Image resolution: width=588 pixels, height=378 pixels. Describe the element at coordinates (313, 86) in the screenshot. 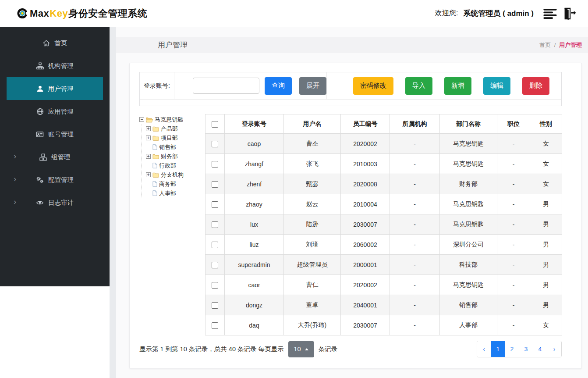

I see `expand-button: 展开` at that location.